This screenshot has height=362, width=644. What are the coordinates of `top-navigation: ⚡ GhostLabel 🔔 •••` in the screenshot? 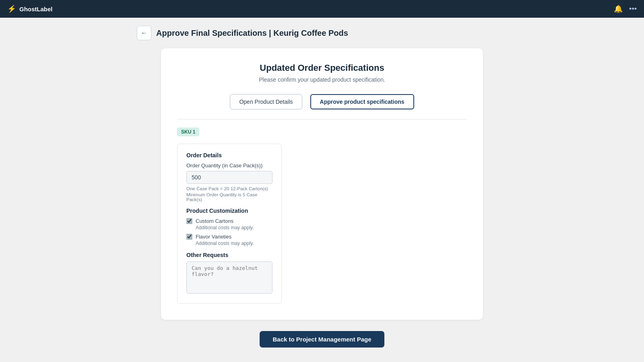 It's located at (322, 9).